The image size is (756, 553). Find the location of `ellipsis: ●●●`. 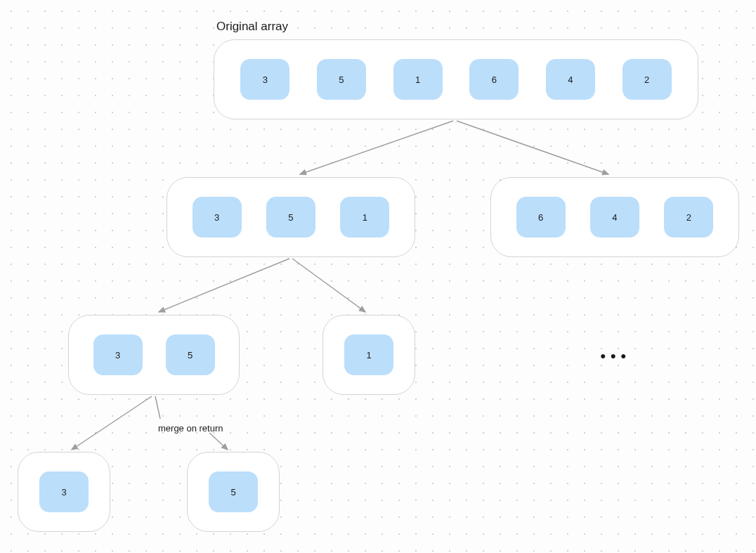

ellipsis: ●●● is located at coordinates (615, 356).